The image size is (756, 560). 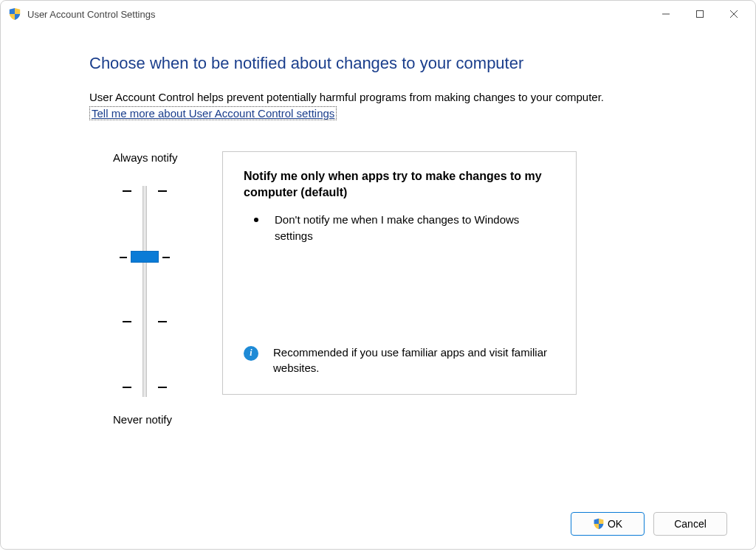 I want to click on page-heading: Choose when to be notified about changes…, so click(x=404, y=63).